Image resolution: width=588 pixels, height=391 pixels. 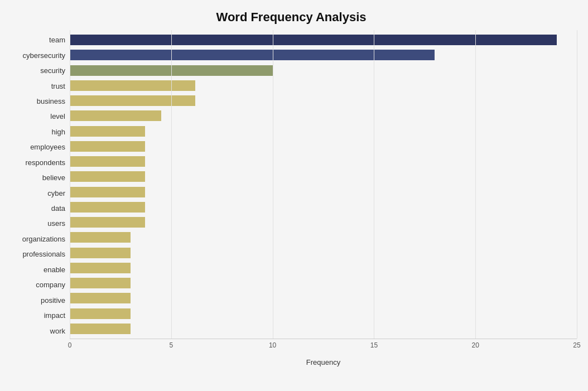 I want to click on bar-row-respondents, so click(x=324, y=162).